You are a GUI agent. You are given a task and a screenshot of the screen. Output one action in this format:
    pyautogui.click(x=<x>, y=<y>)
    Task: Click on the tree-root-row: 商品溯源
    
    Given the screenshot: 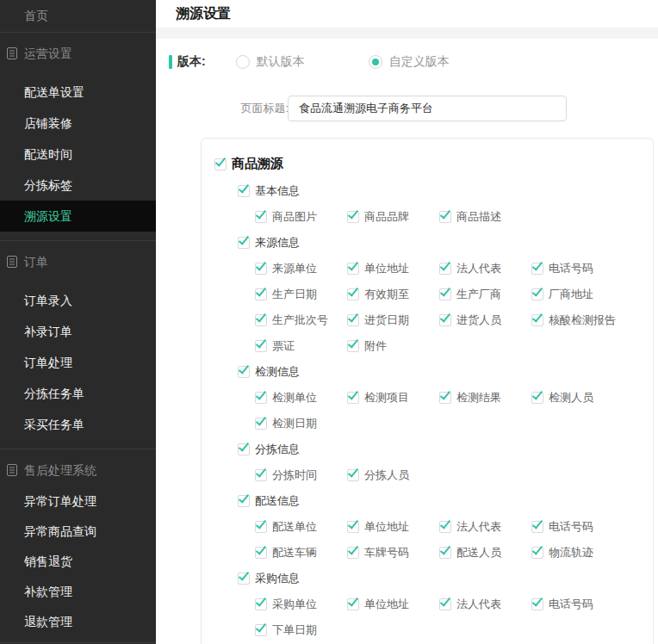 What is the action you would take?
    pyautogui.click(x=427, y=164)
    